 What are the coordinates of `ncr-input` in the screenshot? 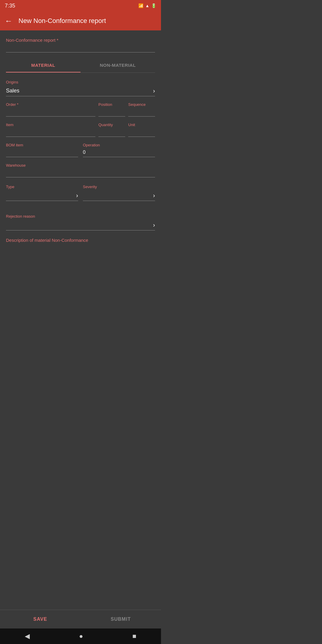 It's located at (80, 48).